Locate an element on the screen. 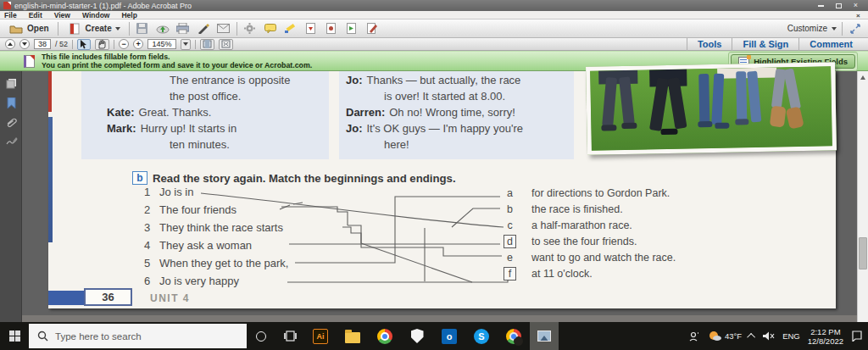 The height and width of the screenshot is (350, 868). dialogue-line: Darren:Oh no! Wrong time, sorry! is located at coordinates (456, 112).